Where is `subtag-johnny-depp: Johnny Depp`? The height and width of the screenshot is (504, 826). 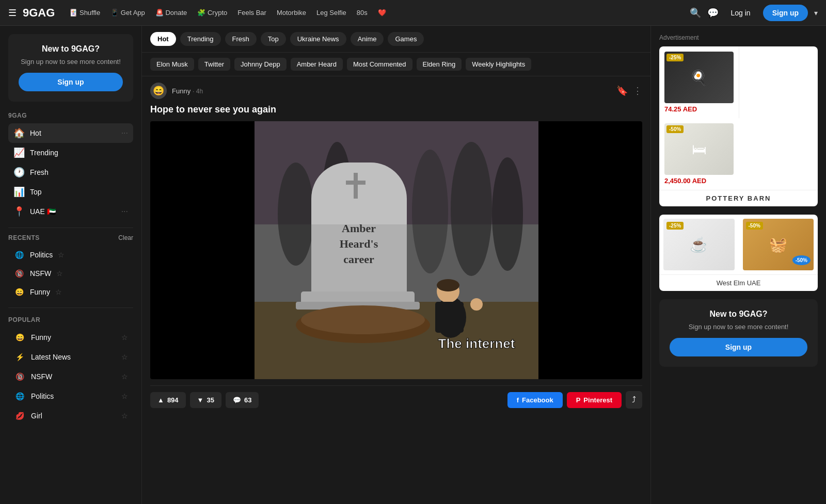 subtag-johnny-depp: Johnny Depp is located at coordinates (260, 64).